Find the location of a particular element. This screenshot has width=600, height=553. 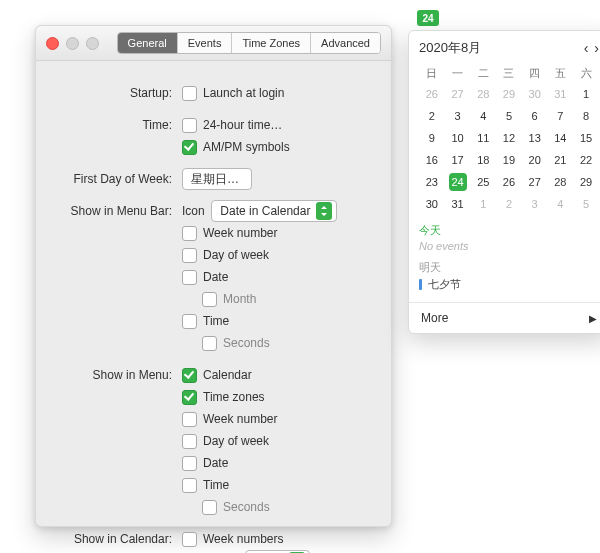

check-mn-weeknum is located at coordinates (190, 420).